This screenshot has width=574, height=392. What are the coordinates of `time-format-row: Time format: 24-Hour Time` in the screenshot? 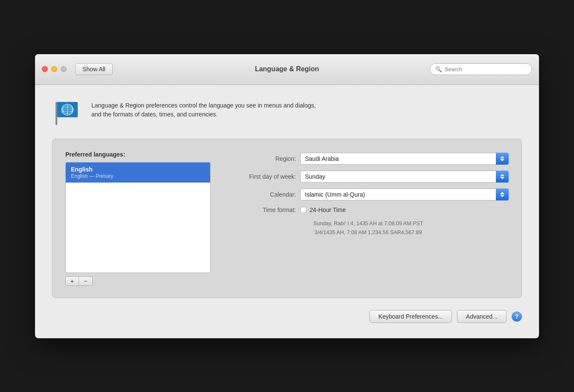 It's located at (368, 210).